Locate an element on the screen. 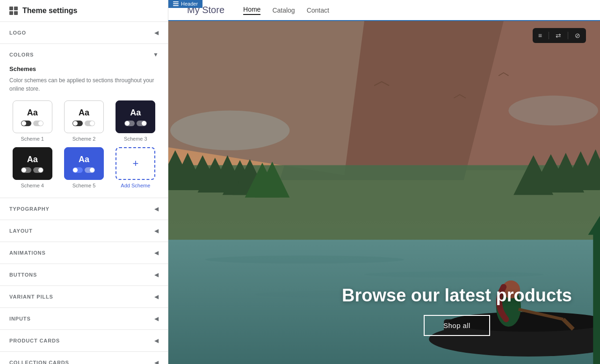  scheme-box-5: Aa is located at coordinates (84, 164).